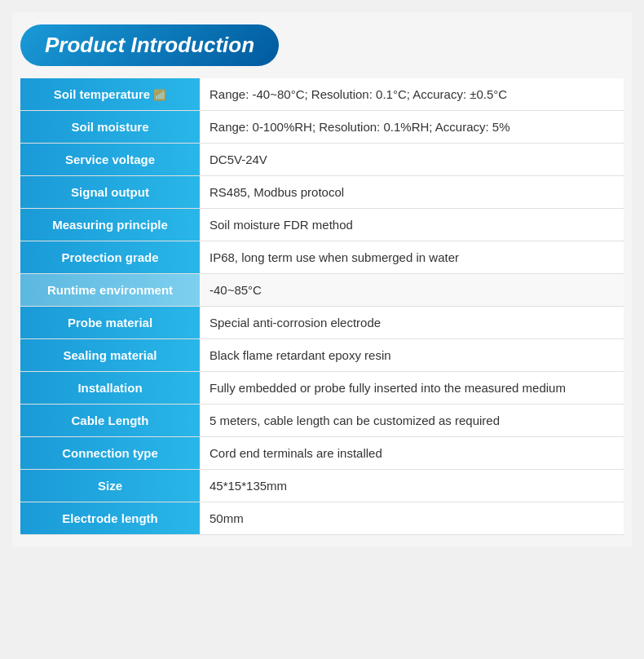 This screenshot has height=659, width=644. What do you see at coordinates (412, 356) in the screenshot?
I see `spec-value: Black flame retardant epoxy resin` at bounding box center [412, 356].